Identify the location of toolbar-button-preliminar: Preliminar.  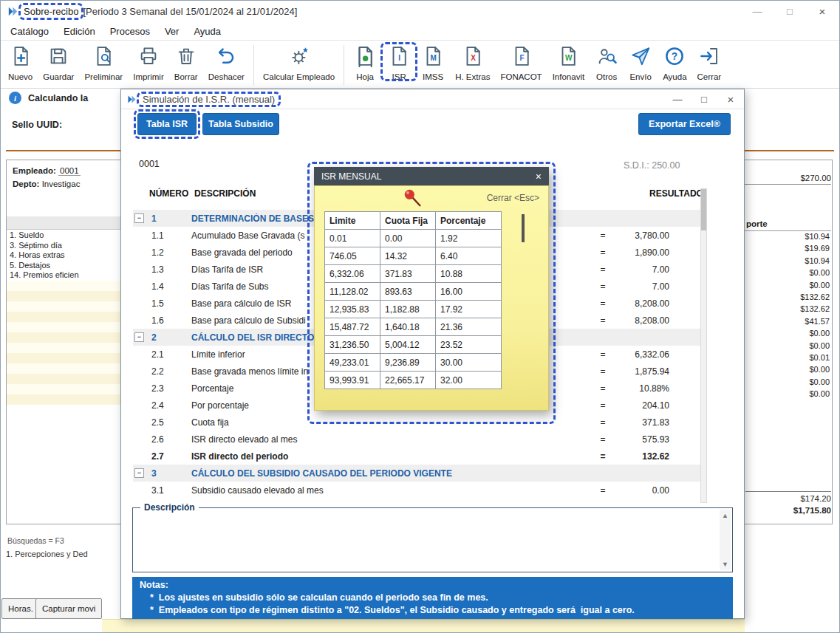
(103, 64).